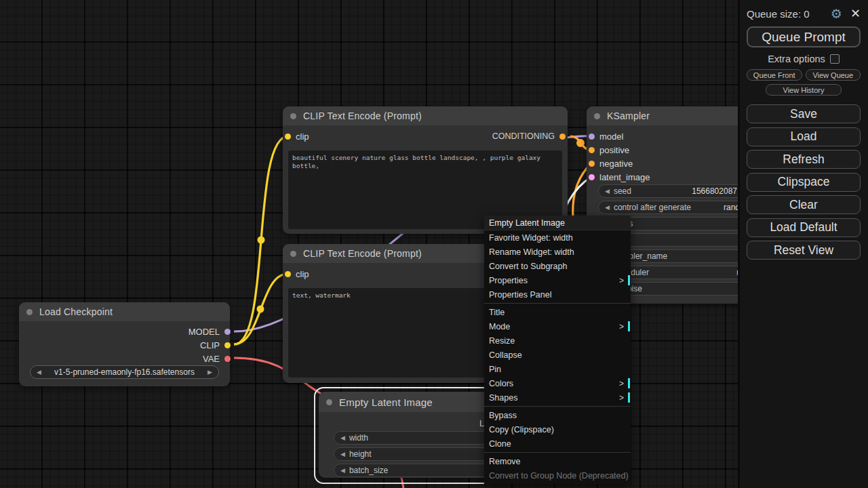 The width and height of the screenshot is (868, 488). Describe the element at coordinates (557, 281) in the screenshot. I see `menu-item-properties: Properties>` at that location.